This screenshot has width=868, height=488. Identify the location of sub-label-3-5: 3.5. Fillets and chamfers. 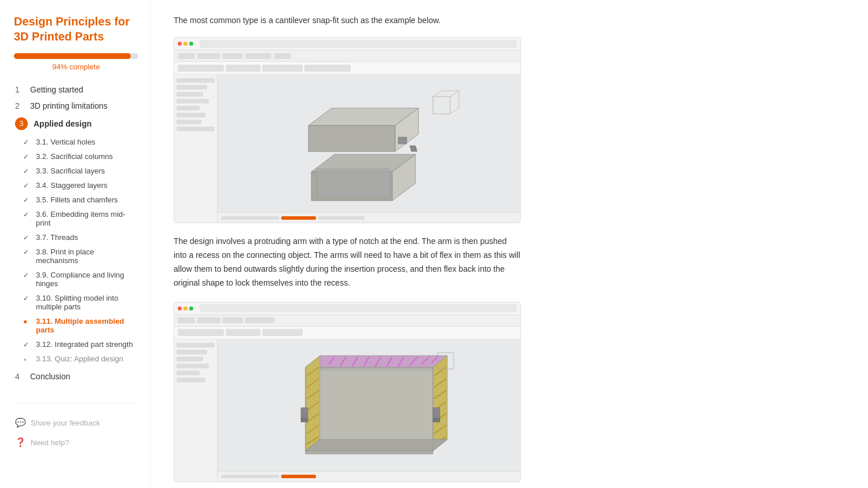
(77, 200).